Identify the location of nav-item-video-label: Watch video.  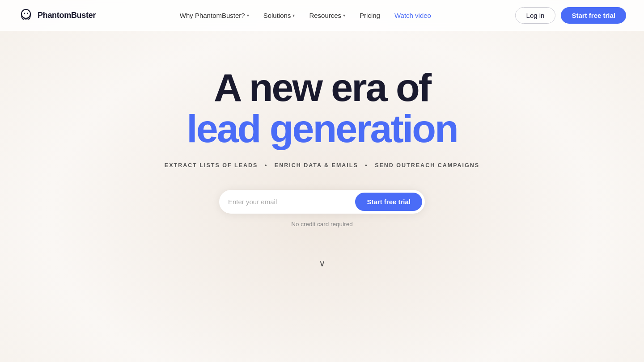
(413, 15).